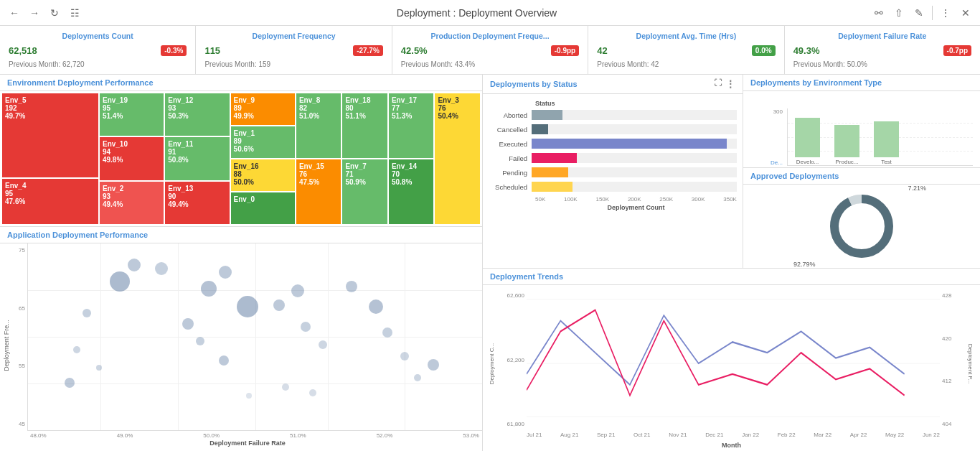 This screenshot has width=980, height=451. Describe the element at coordinates (602, 50) in the screenshot. I see `kpi-value-avg-time: 42` at that location.